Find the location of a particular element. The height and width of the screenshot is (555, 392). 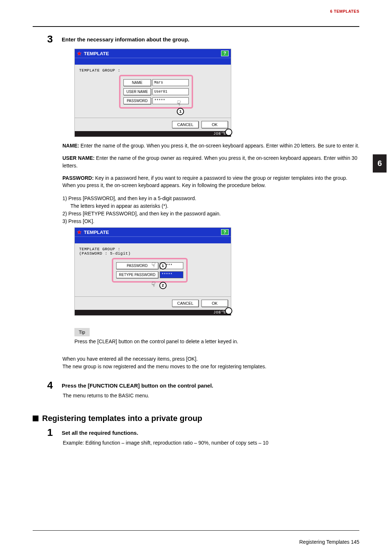

retype-password-value: ***** is located at coordinates (171, 275).